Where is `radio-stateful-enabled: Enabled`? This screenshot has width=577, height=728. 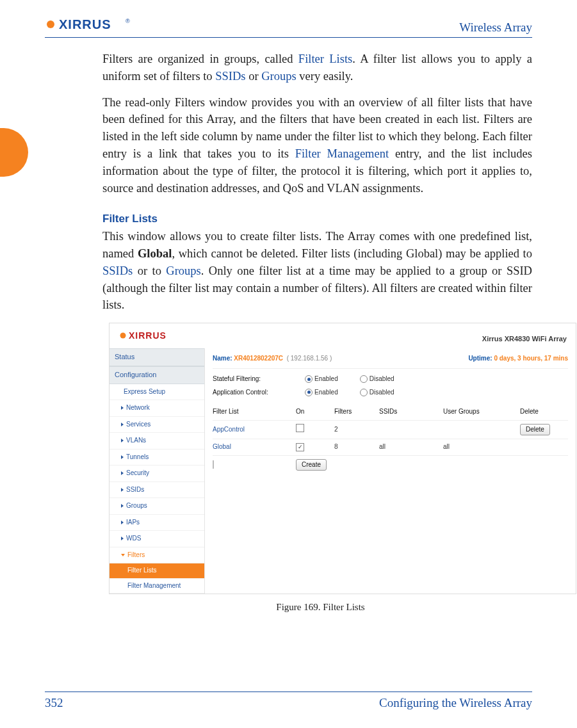
radio-stateful-enabled: Enabled is located at coordinates (321, 379).